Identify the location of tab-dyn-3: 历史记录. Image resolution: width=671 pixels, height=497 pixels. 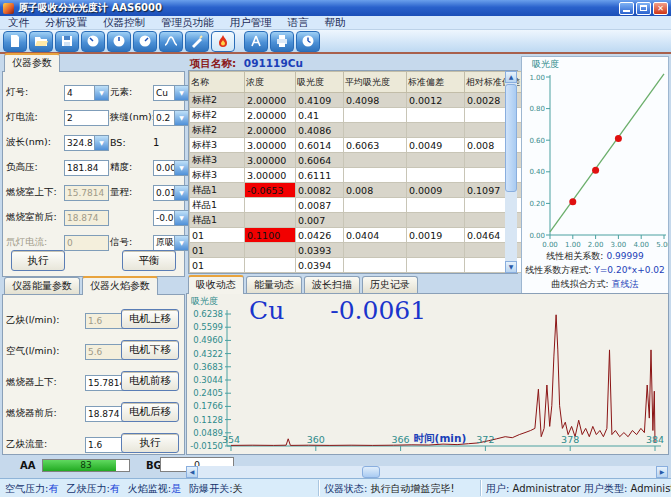
(390, 285).